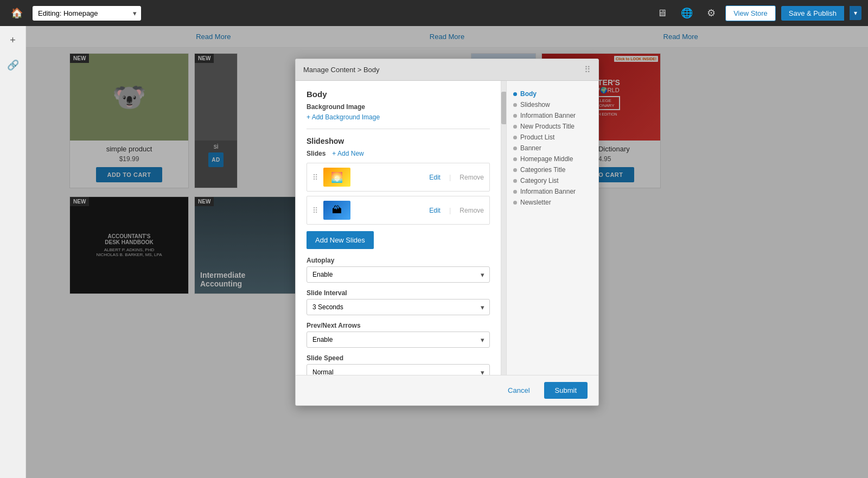 The image size is (868, 478). What do you see at coordinates (398, 307) in the screenshot?
I see `slide-interval-select-wrap: 3 Seconds` at bounding box center [398, 307].